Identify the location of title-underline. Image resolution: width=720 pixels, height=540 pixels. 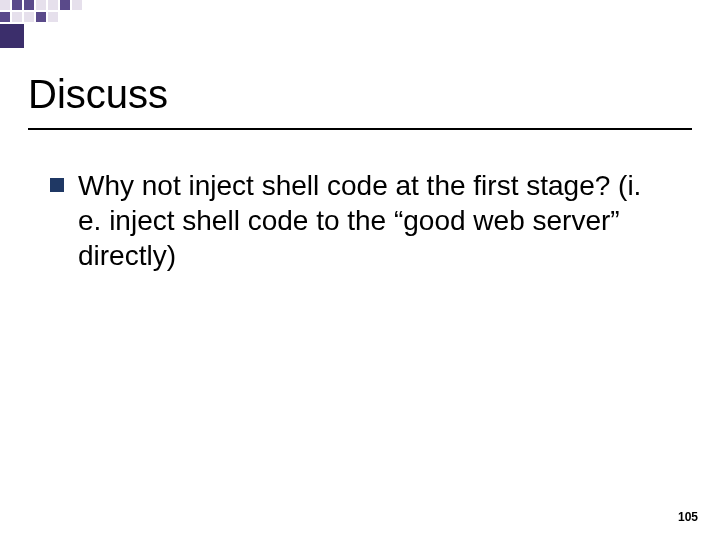
(360, 129).